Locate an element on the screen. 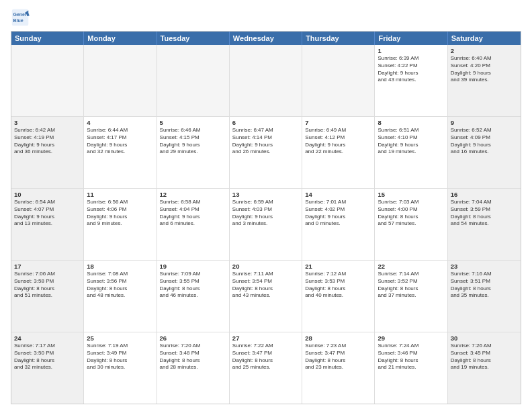 The image size is (532, 411). cell-details: Sunrise: 6:51 AM Sunset: 4:10 PM Dayligh… is located at coordinates (411, 141).